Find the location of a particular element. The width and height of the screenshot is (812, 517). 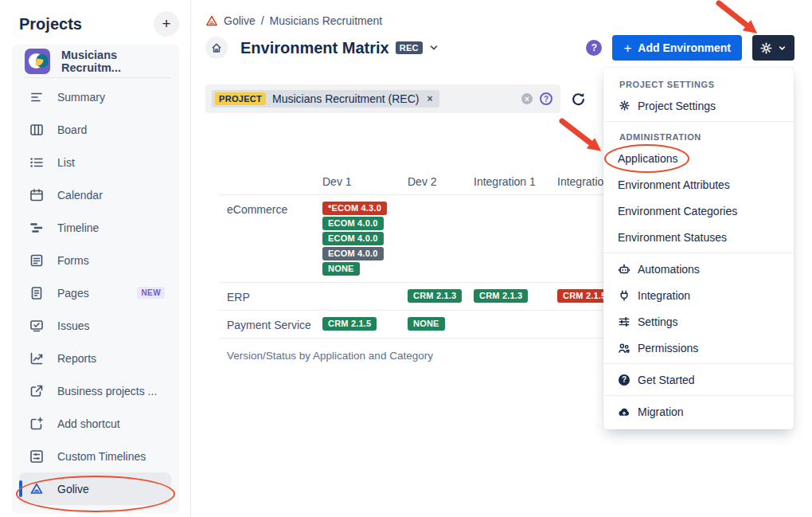

menu-item-project-settings: Project Settings is located at coordinates (699, 105).